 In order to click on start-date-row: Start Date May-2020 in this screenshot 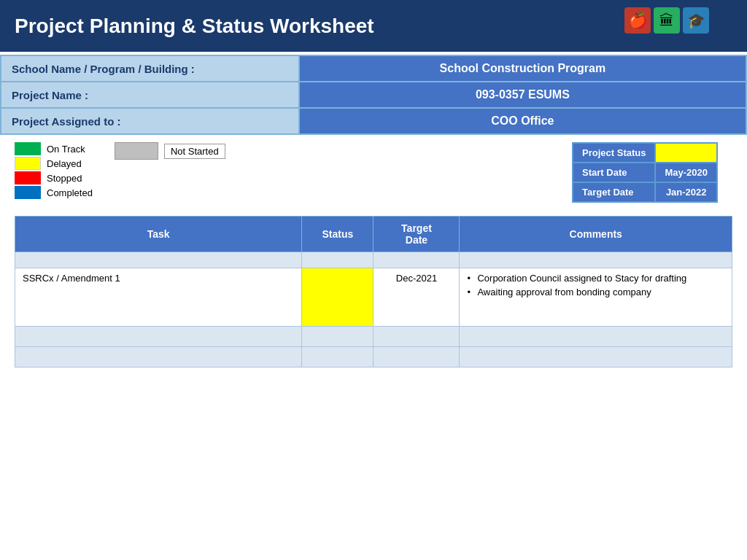, I will do `click(645, 172)`.